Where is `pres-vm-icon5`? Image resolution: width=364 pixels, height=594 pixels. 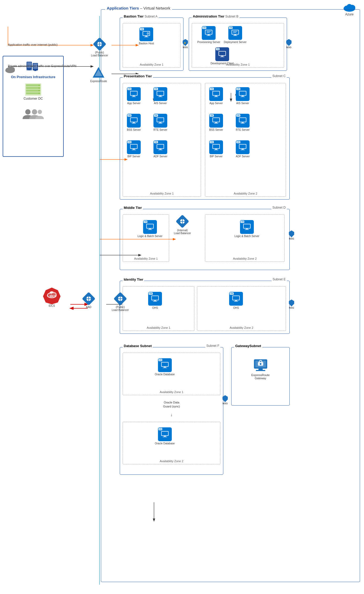 pres-vm-icon5 is located at coordinates (134, 147).